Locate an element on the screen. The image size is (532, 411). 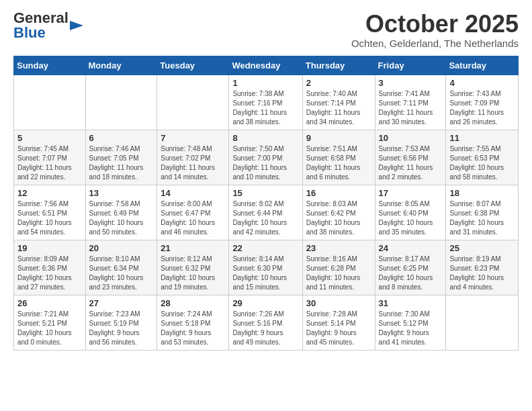
day-number: 29 is located at coordinates (265, 304).